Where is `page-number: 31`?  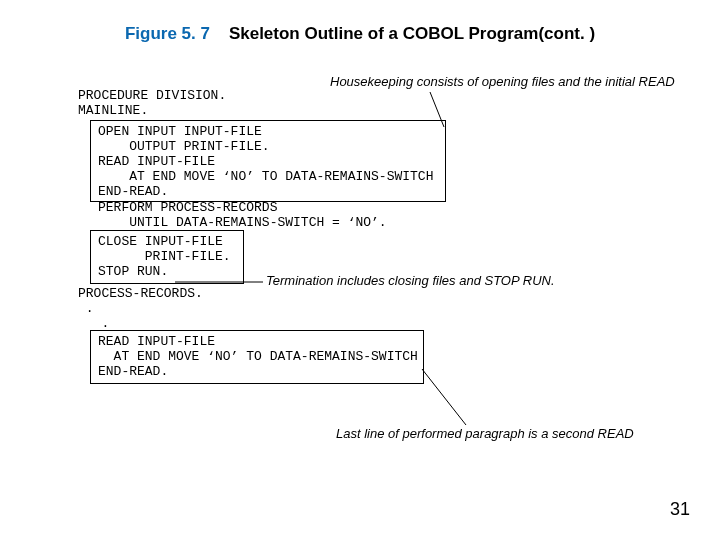
page-number: 31 is located at coordinates (680, 510).